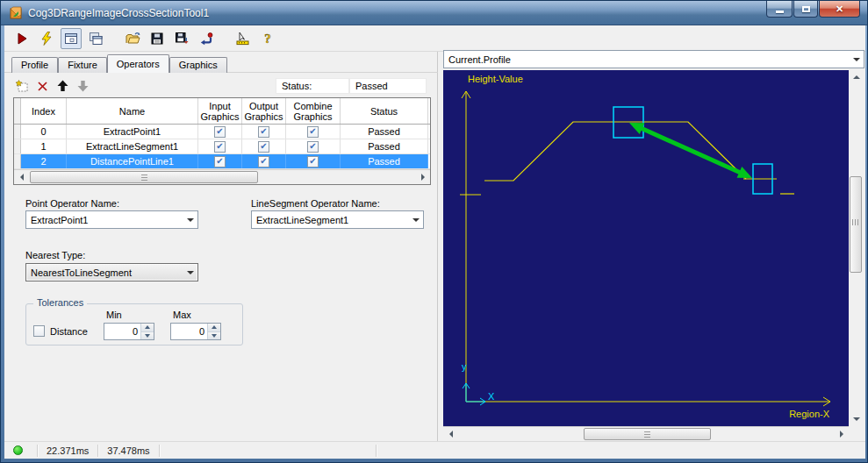  Describe the element at coordinates (654, 60) in the screenshot. I see `record-selector-combobox: Current.Profile` at that location.